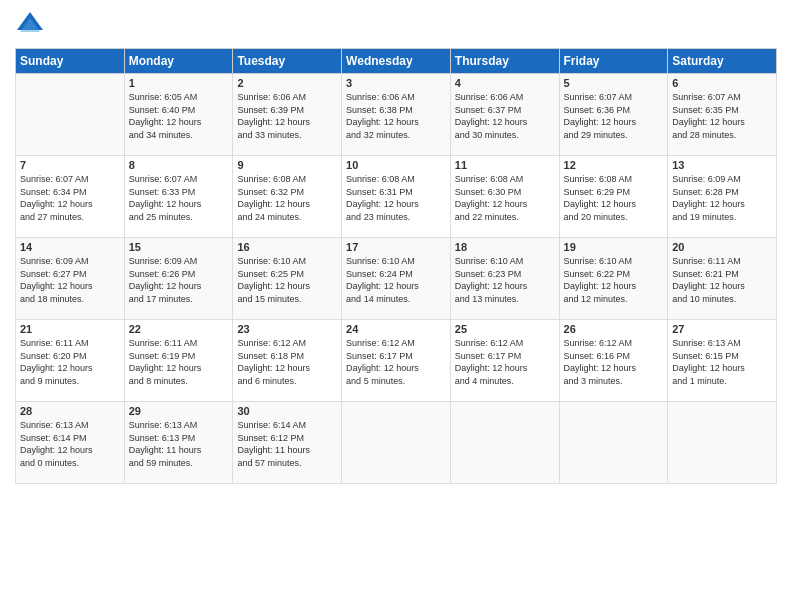  I want to click on day-info: Sunrise: 6:11 AM Sunset: 6:19 PM Dayligh…, so click(179, 362).